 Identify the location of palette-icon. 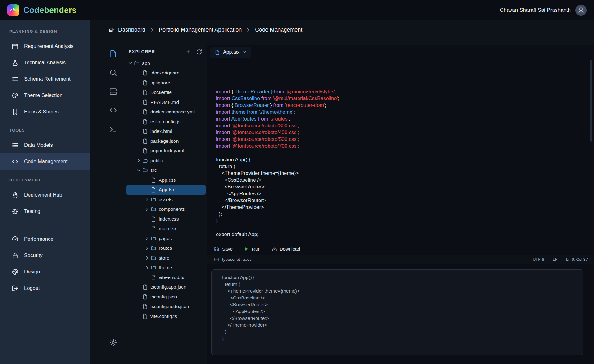
(15, 272).